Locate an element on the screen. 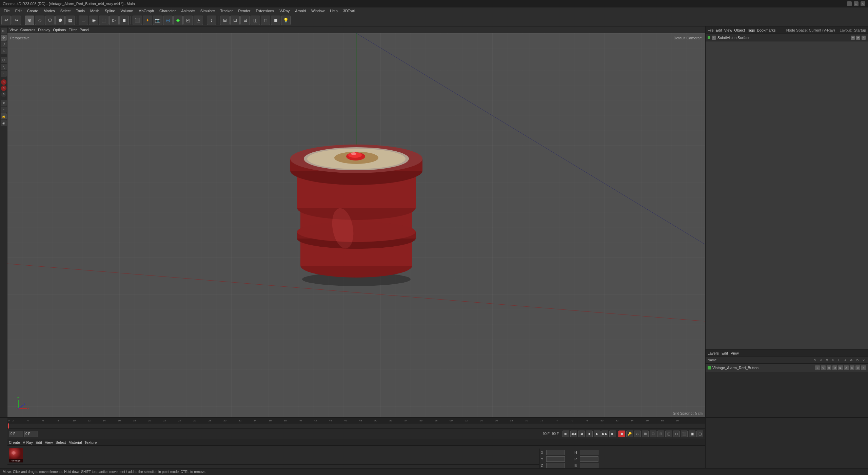  menu-vray: V-Ray is located at coordinates (284, 11).